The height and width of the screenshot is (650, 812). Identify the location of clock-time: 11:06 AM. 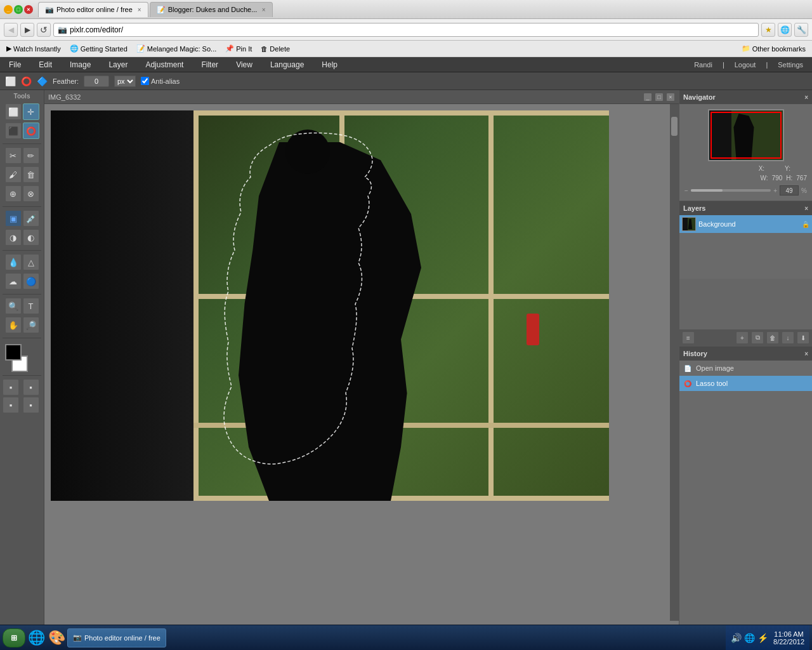
(789, 634).